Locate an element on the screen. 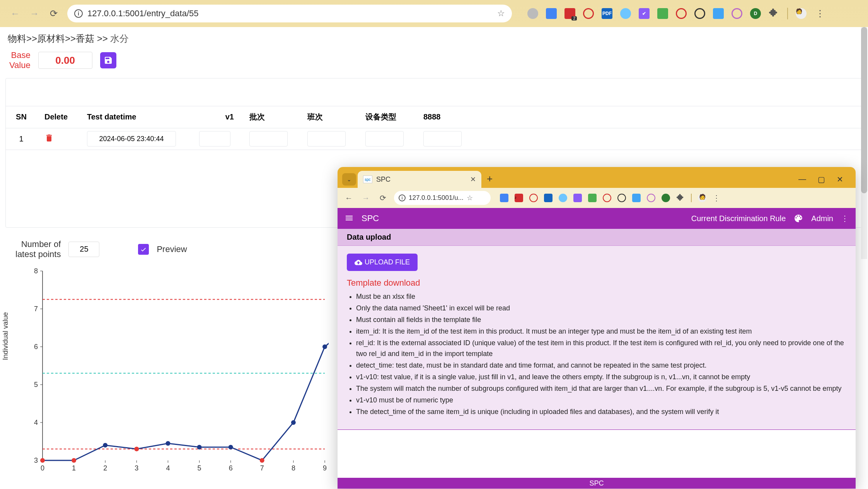 The image size is (868, 489). ext-check-icon: ✔ is located at coordinates (644, 14).